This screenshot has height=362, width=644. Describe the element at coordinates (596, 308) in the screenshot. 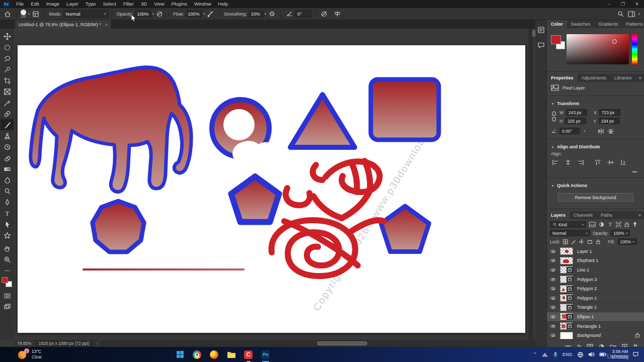

I see `layer-row: Triangle 1` at that location.